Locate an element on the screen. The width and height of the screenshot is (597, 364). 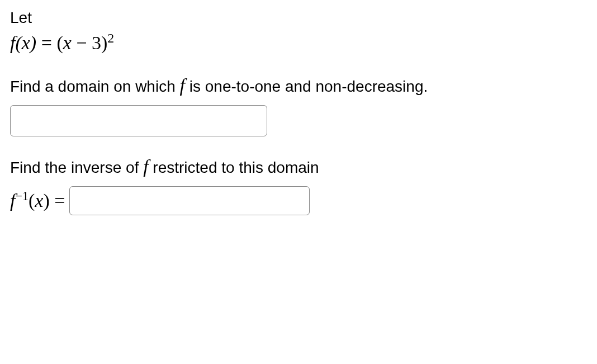
inverse-equals: = is located at coordinates (58, 200).